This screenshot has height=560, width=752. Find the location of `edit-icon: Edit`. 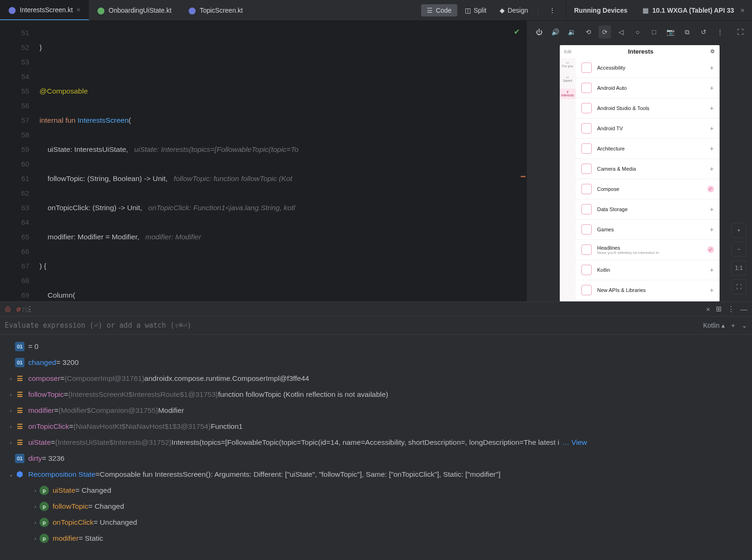

edit-icon: Edit is located at coordinates (568, 52).